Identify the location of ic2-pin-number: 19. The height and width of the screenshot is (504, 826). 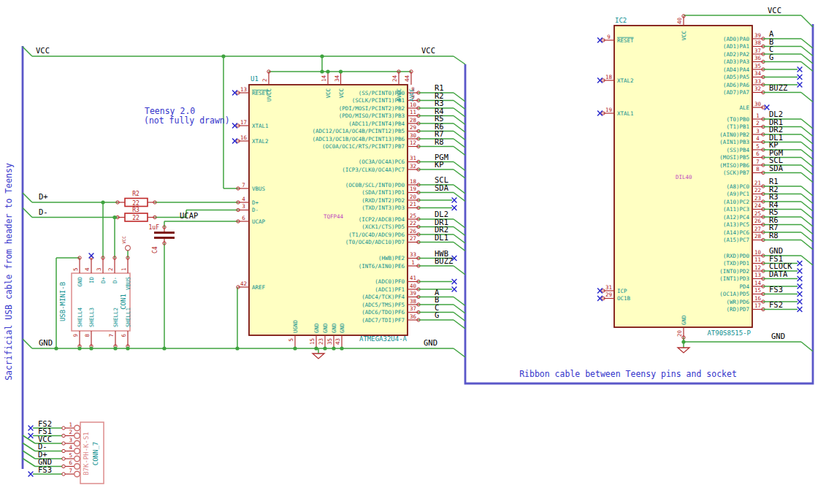
(609, 110).